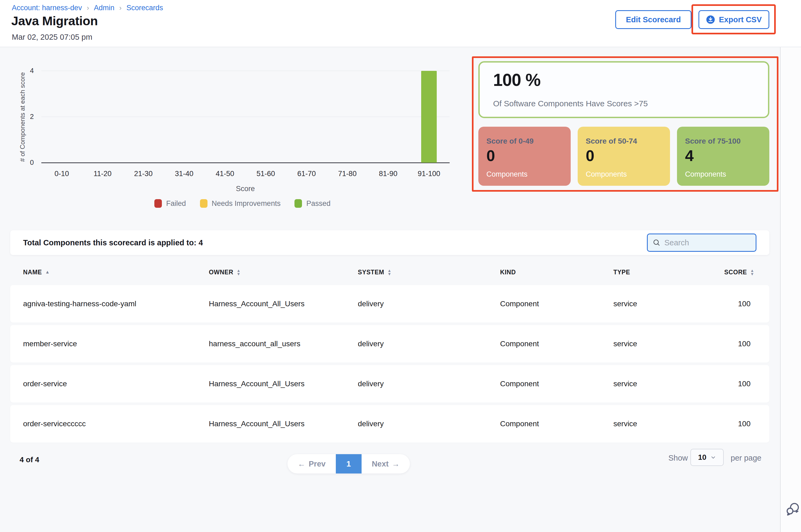  I want to click on column-header-label: KIND, so click(508, 272).